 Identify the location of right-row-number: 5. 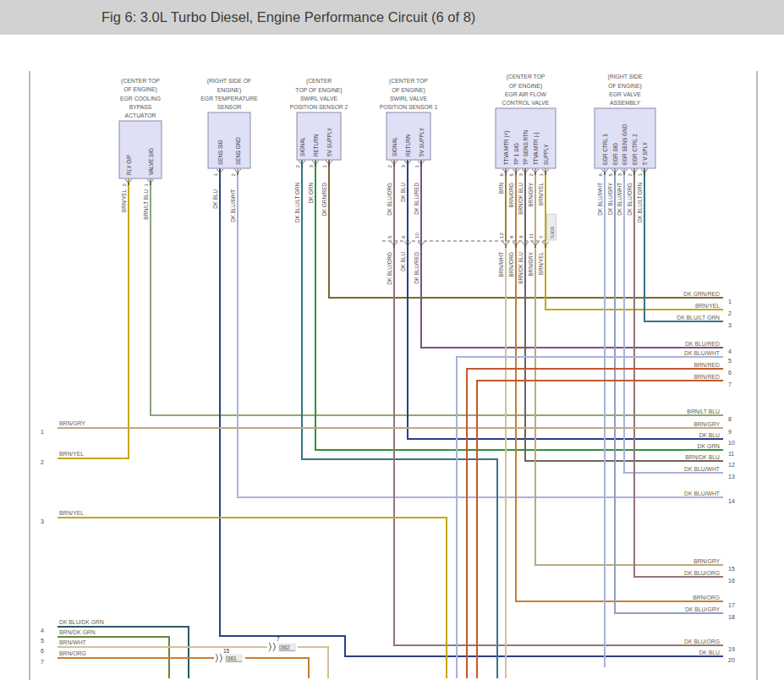
(730, 360).